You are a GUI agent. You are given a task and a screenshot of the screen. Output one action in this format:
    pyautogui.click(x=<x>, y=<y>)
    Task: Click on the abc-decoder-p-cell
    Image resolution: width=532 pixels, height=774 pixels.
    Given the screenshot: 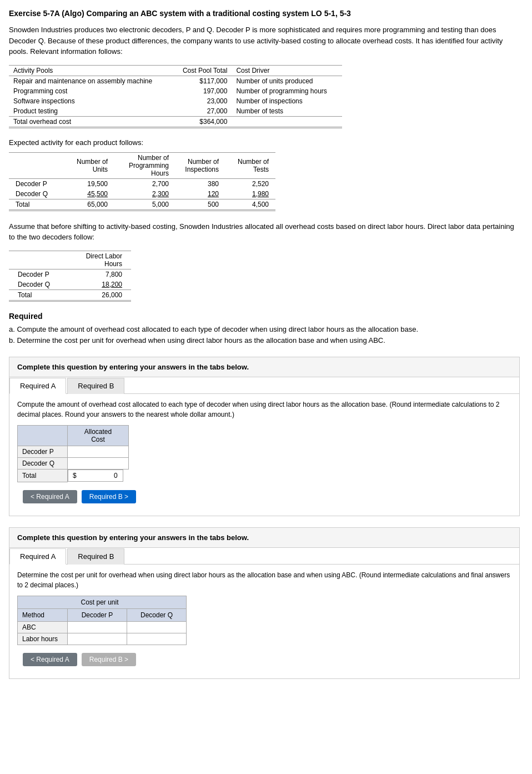 What is the action you would take?
    pyautogui.click(x=98, y=627)
    